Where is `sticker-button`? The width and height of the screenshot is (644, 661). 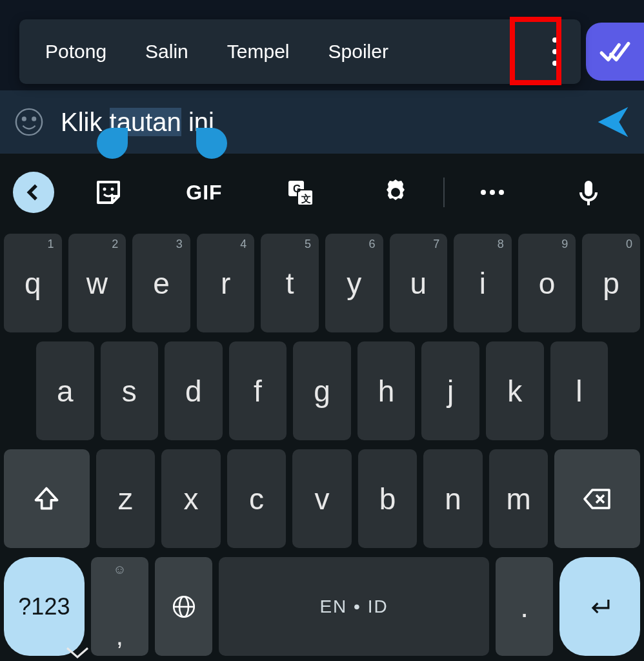
sticker-button is located at coordinates (108, 192).